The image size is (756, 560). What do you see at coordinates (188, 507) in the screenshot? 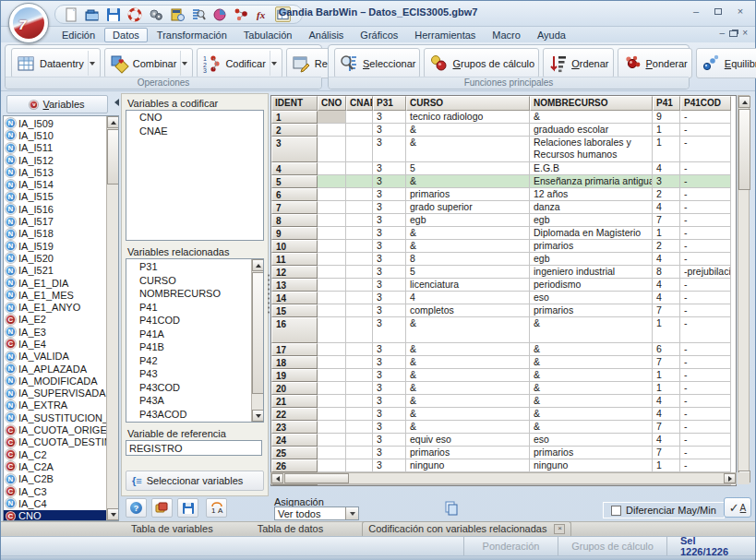
I see `save-button` at bounding box center [188, 507].